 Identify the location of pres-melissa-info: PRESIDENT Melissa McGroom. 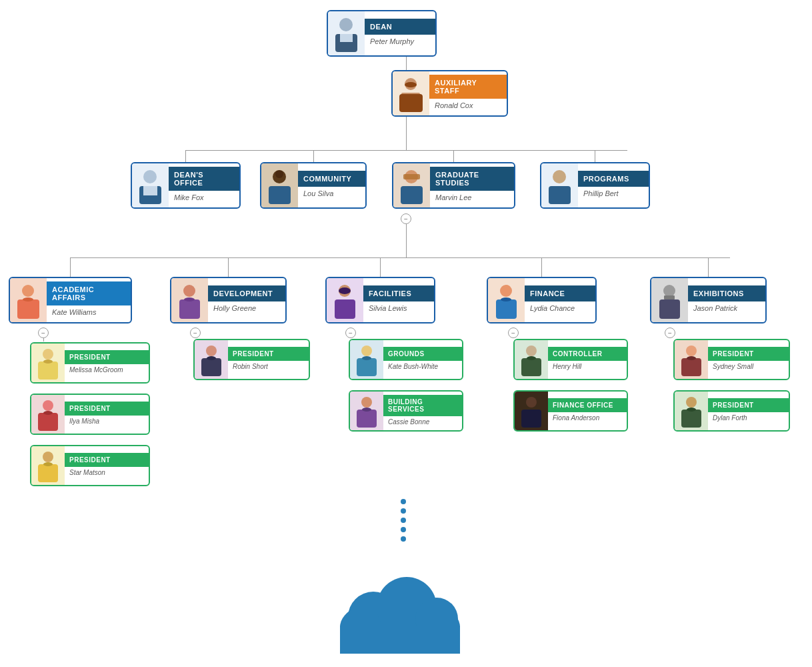
(107, 363).